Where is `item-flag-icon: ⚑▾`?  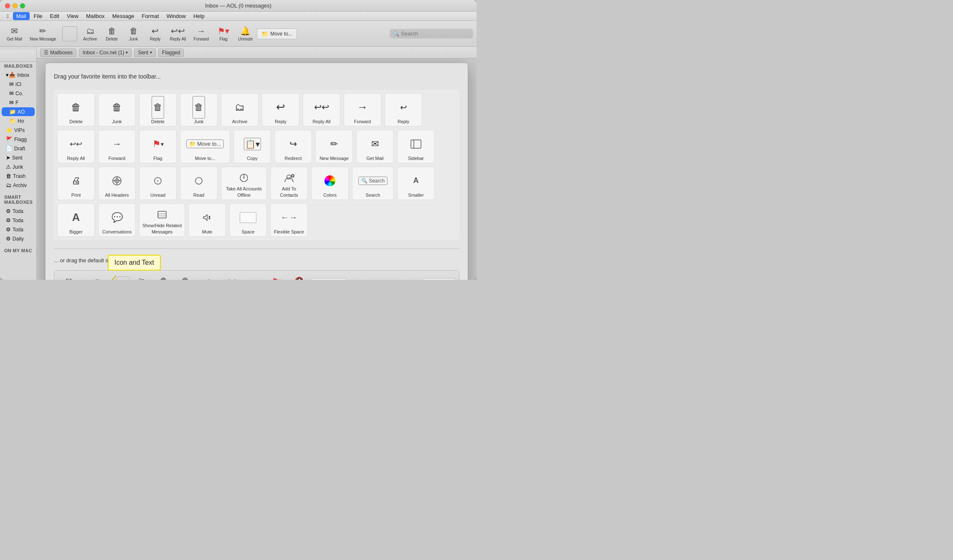
item-flag-icon: ⚑▾ is located at coordinates (158, 144).